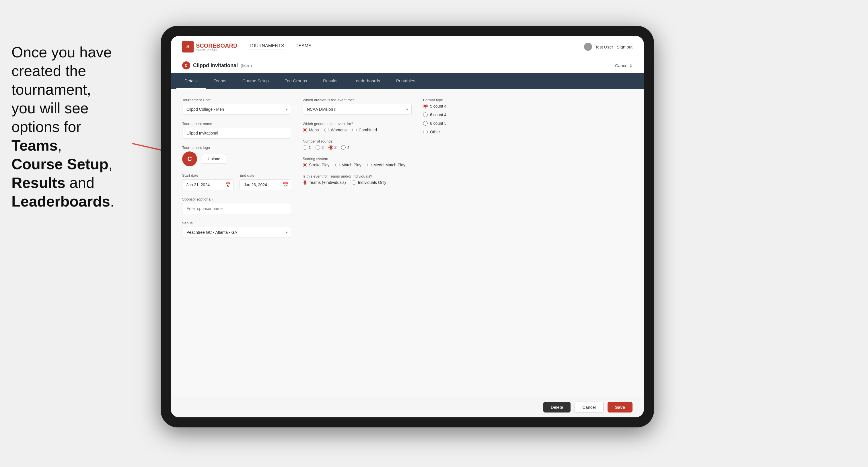 Image resolution: width=868 pixels, height=467 pixels. I want to click on gender-mens-radio, so click(305, 130).